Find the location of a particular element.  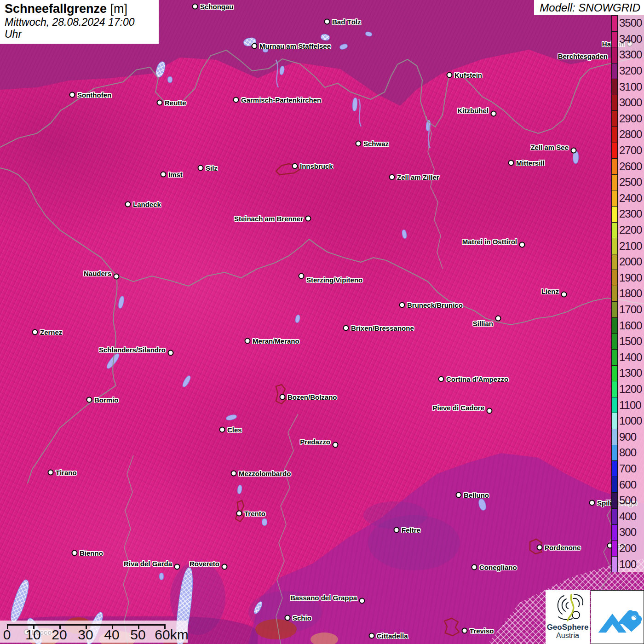

city-label: Pordenone is located at coordinates (563, 547).